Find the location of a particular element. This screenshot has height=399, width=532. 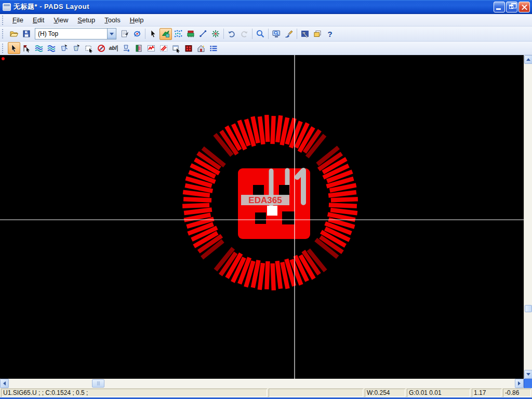

minimize-icon is located at coordinates (499, 9).